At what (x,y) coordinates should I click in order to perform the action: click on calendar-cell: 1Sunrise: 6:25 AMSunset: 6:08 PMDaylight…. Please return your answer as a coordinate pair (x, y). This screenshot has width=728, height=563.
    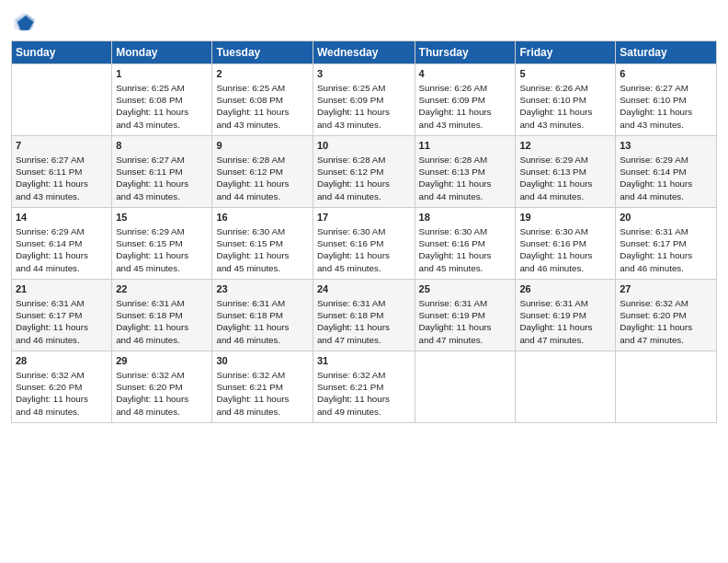
    Looking at the image, I should click on (162, 100).